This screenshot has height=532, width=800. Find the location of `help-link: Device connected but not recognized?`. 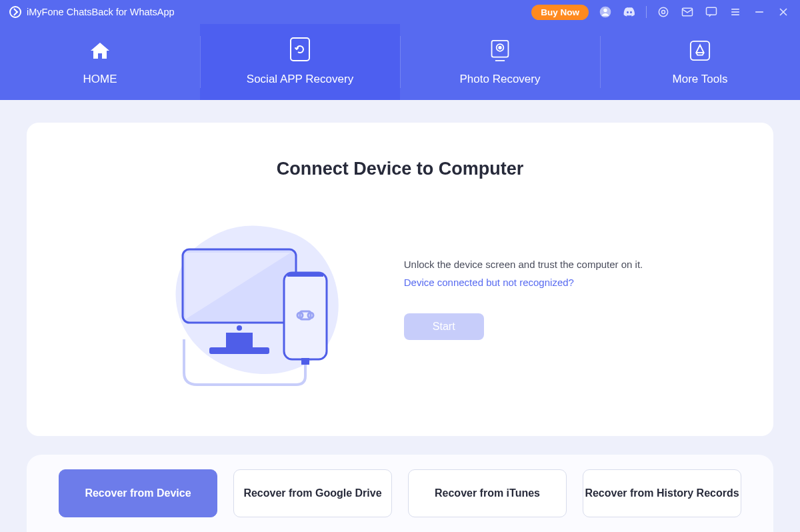

help-link: Device connected but not recognized? is located at coordinates (489, 283).